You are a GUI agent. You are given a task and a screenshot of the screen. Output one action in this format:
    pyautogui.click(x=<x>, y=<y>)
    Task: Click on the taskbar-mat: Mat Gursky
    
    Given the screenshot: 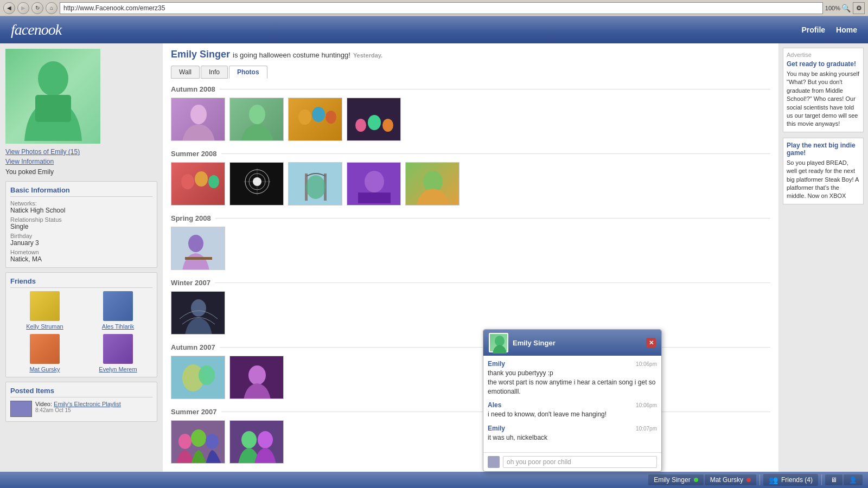 What is the action you would take?
    pyautogui.click(x=730, y=480)
    